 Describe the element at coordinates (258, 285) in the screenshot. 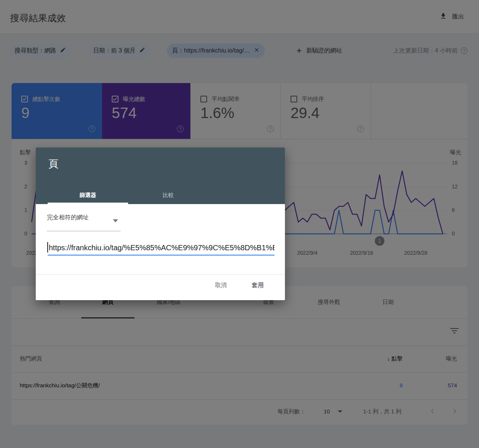

I see `apply-button: 套用` at that location.